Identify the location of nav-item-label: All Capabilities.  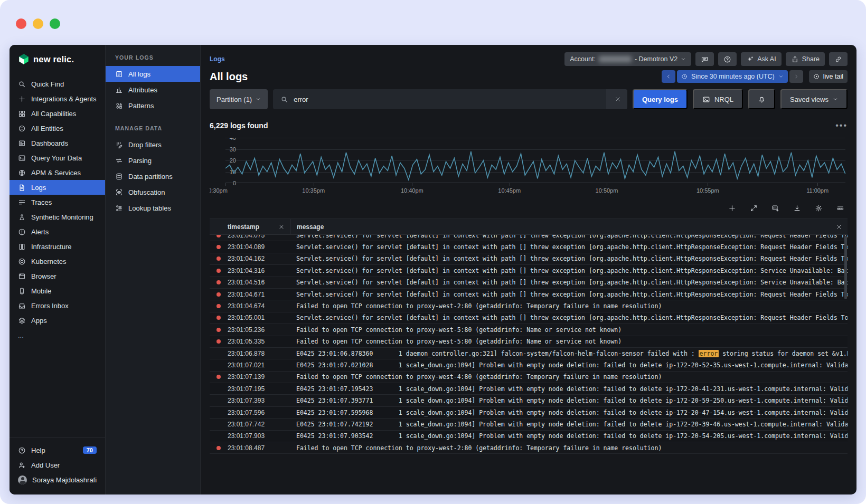
(54, 114).